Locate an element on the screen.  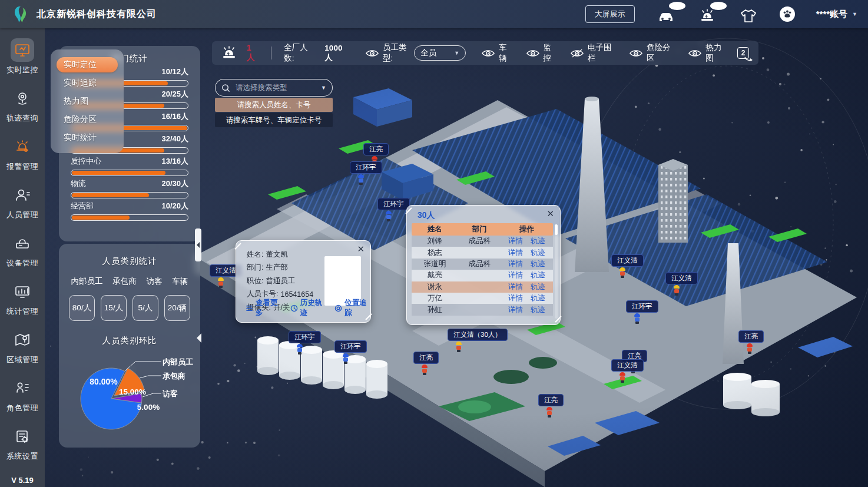
layer-toggle-热力图: 热力图 is located at coordinates (707, 53).